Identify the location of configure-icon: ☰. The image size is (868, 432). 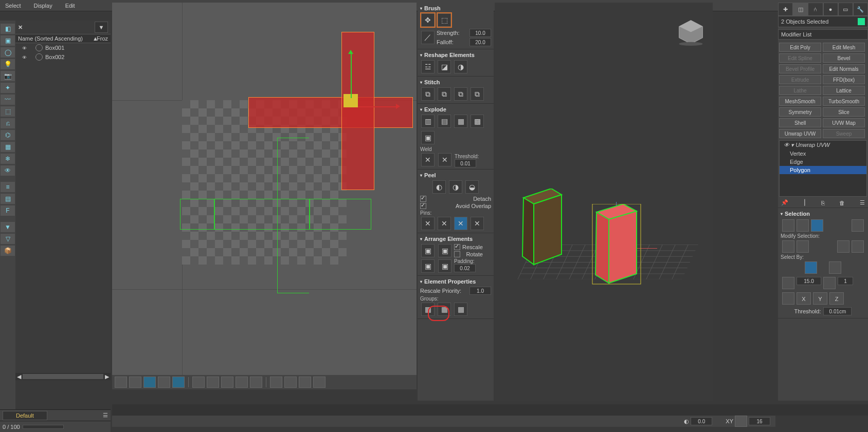
(862, 202).